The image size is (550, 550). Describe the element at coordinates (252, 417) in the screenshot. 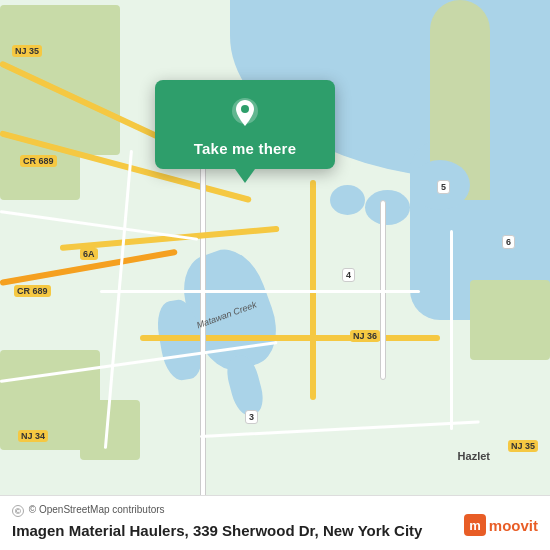

I see `r3-label: 3` at that location.